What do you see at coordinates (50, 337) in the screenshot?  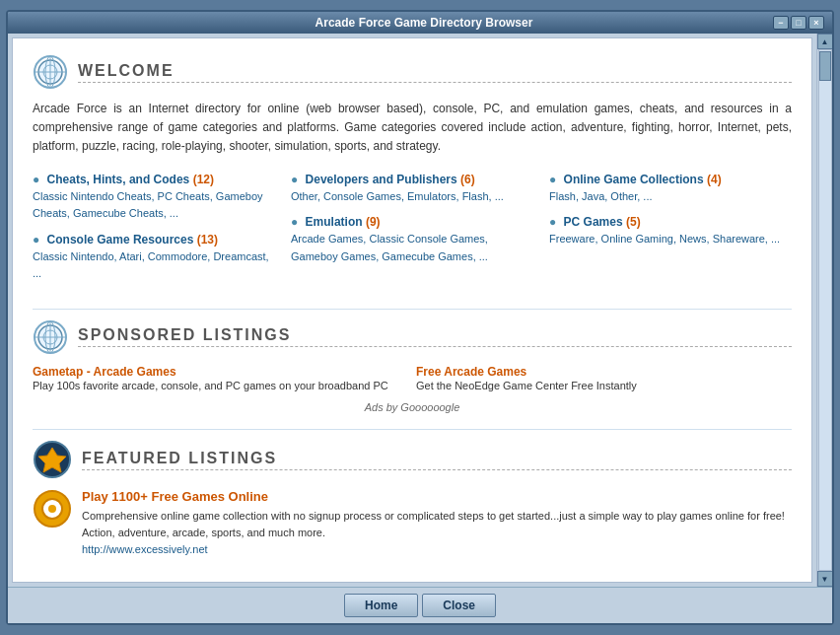 I see `sponsored-icon` at bounding box center [50, 337].